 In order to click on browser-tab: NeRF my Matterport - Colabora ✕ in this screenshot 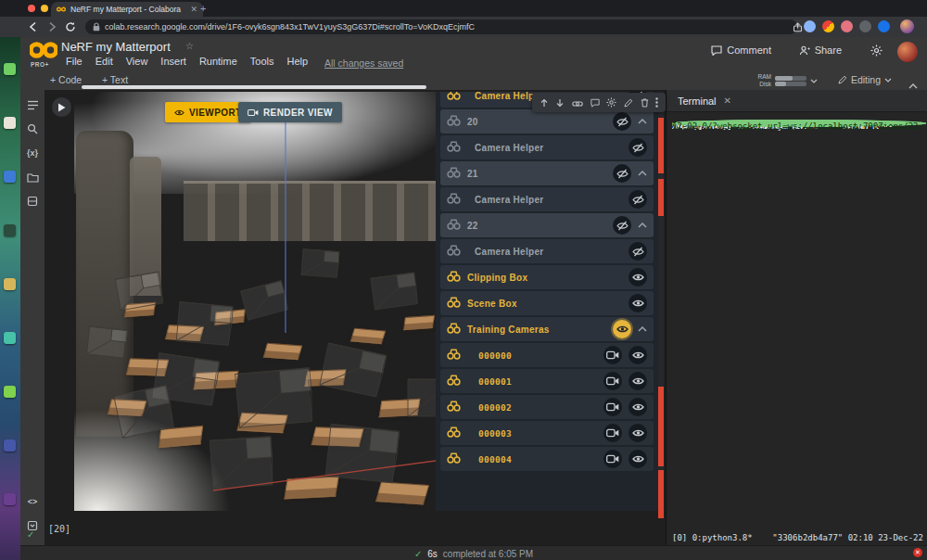, I will do `click(127, 9)`.